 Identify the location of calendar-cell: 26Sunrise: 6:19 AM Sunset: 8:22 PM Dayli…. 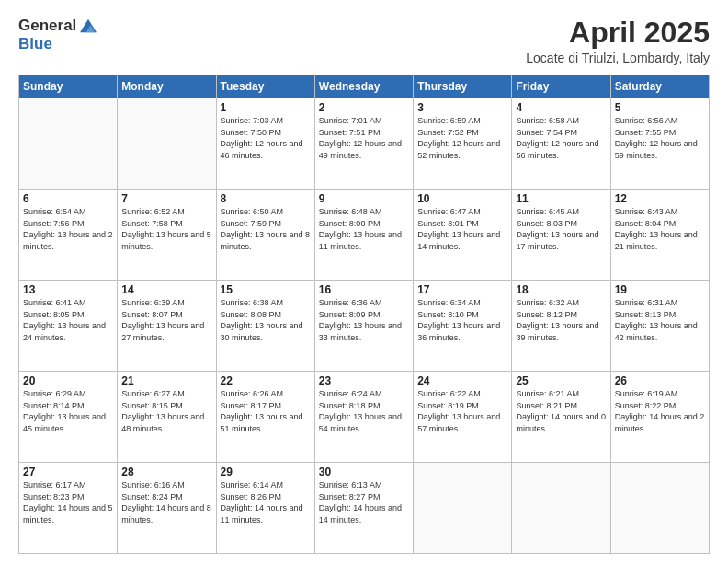
(660, 418).